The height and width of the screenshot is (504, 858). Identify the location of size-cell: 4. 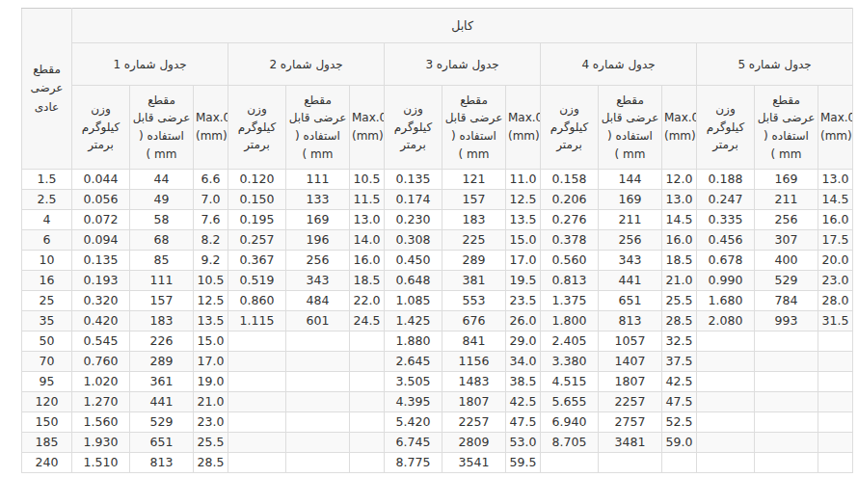
(47, 220).